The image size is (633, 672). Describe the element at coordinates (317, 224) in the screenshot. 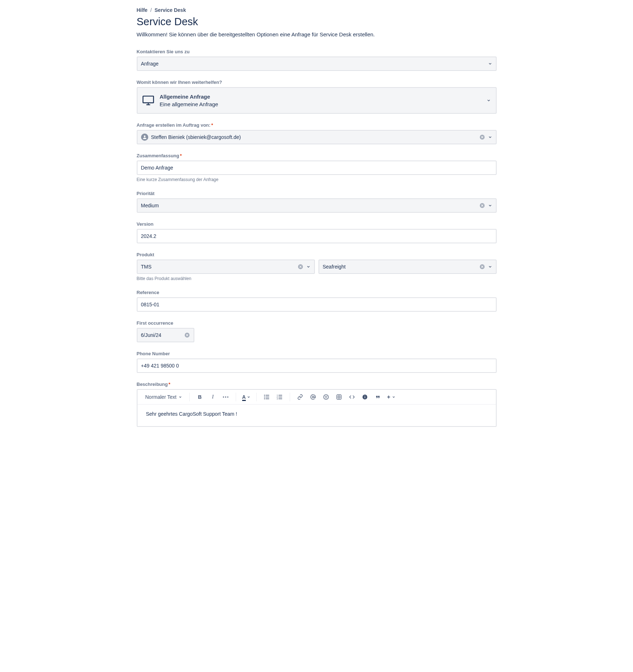

I see `version-label: Version` at that location.